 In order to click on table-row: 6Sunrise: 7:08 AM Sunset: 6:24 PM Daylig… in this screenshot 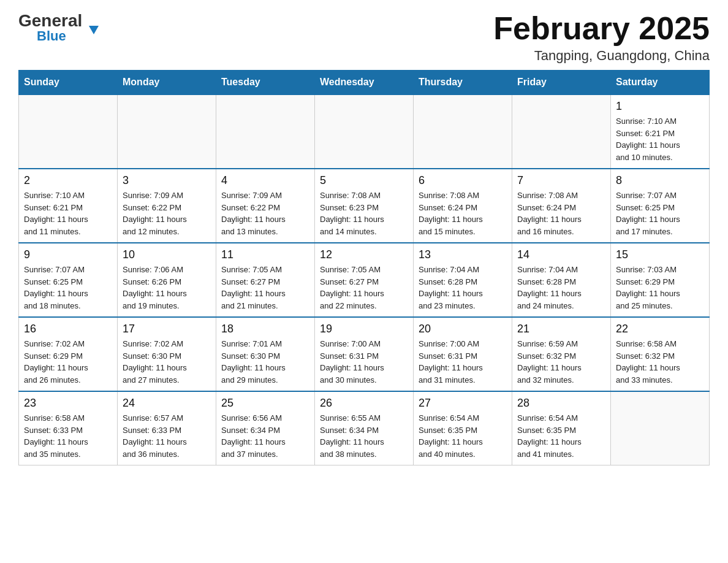, I will do `click(463, 206)`.